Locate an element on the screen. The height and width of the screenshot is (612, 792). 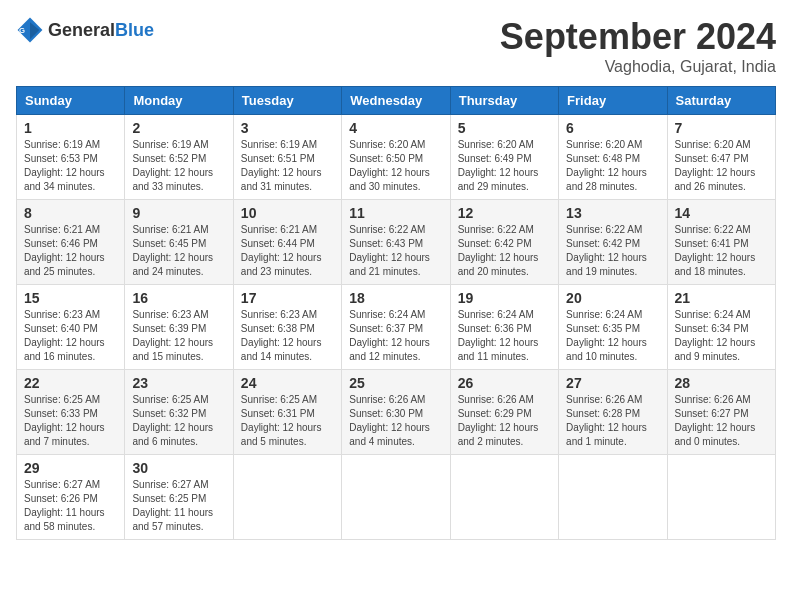
column-header-sunday: Sunday is located at coordinates (71, 101).